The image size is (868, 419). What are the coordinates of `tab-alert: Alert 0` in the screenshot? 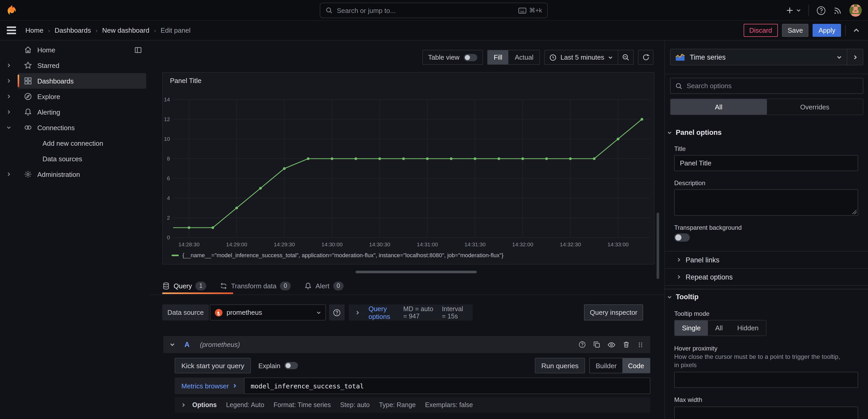 It's located at (324, 286).